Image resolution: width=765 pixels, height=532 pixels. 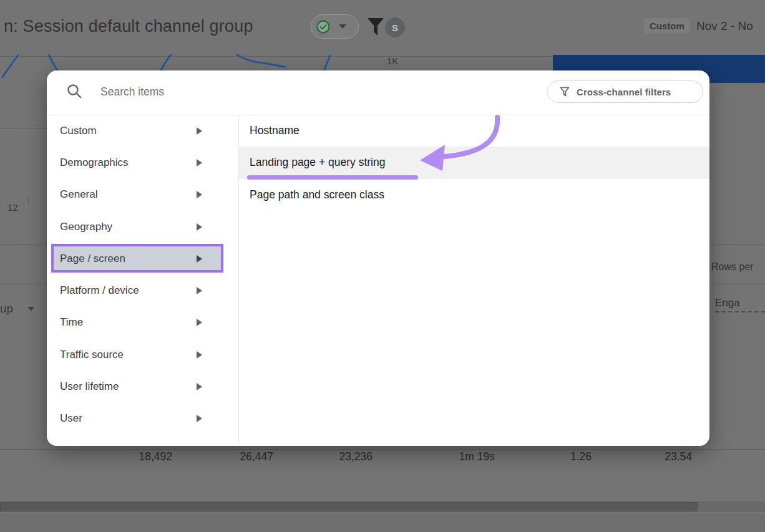 I want to click on menu-item-label: Geography, so click(x=86, y=227).